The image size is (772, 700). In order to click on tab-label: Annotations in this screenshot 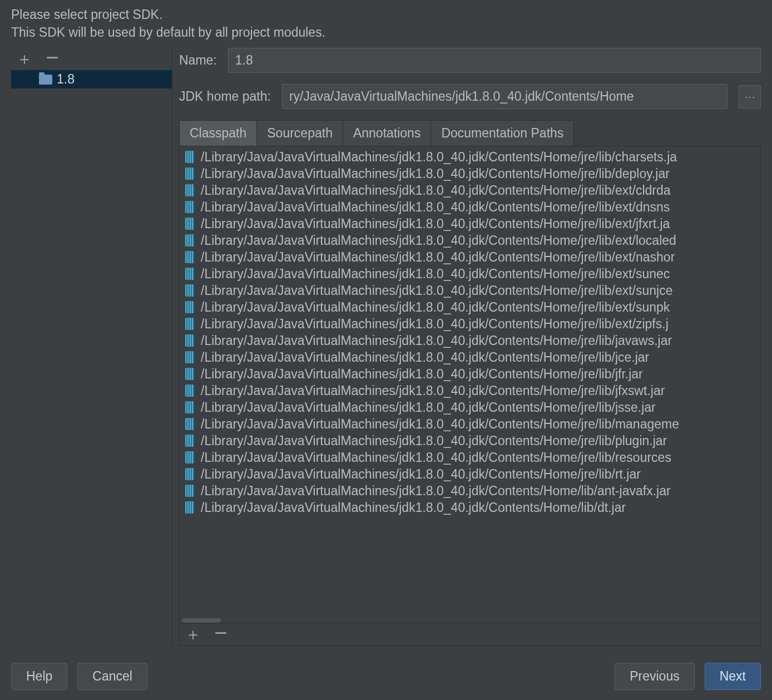, I will do `click(387, 133)`.